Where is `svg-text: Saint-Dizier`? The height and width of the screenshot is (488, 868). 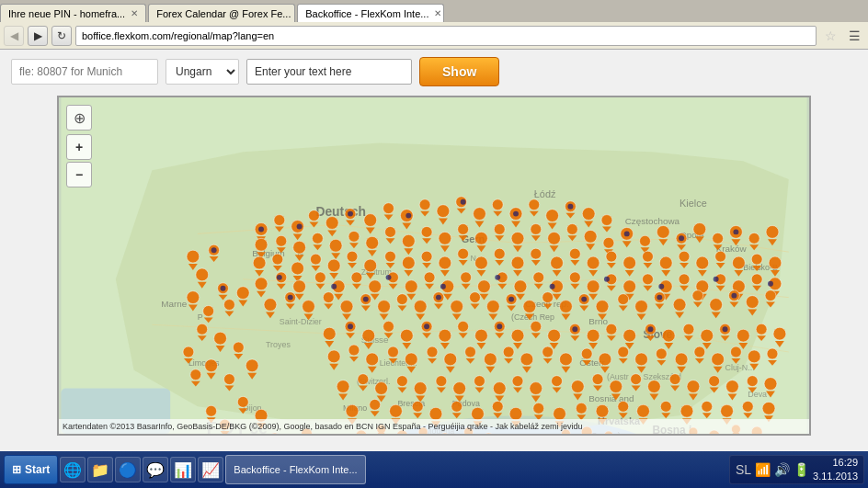 svg-text: Saint-Dizier is located at coordinates (301, 322).